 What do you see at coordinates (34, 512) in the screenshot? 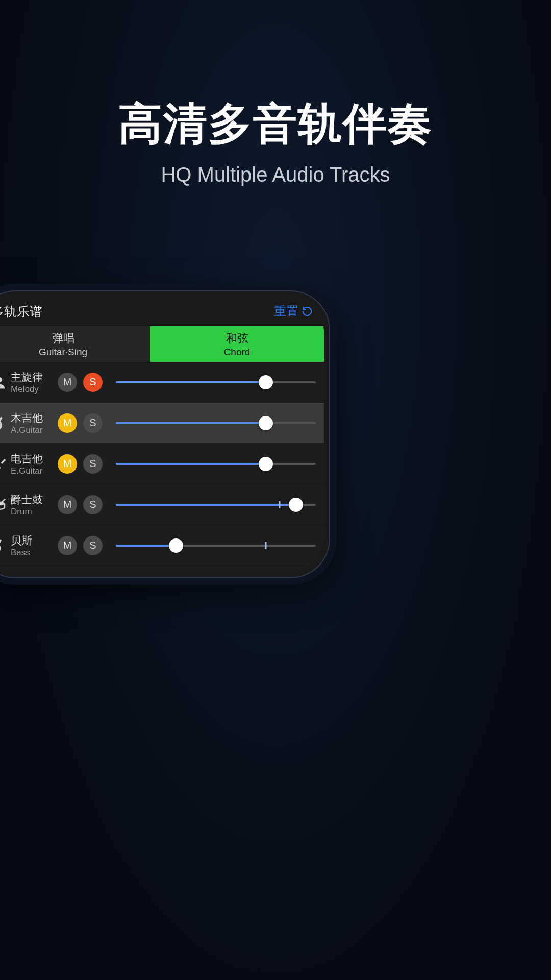
I see `track-name-en: Drum` at bounding box center [34, 512].